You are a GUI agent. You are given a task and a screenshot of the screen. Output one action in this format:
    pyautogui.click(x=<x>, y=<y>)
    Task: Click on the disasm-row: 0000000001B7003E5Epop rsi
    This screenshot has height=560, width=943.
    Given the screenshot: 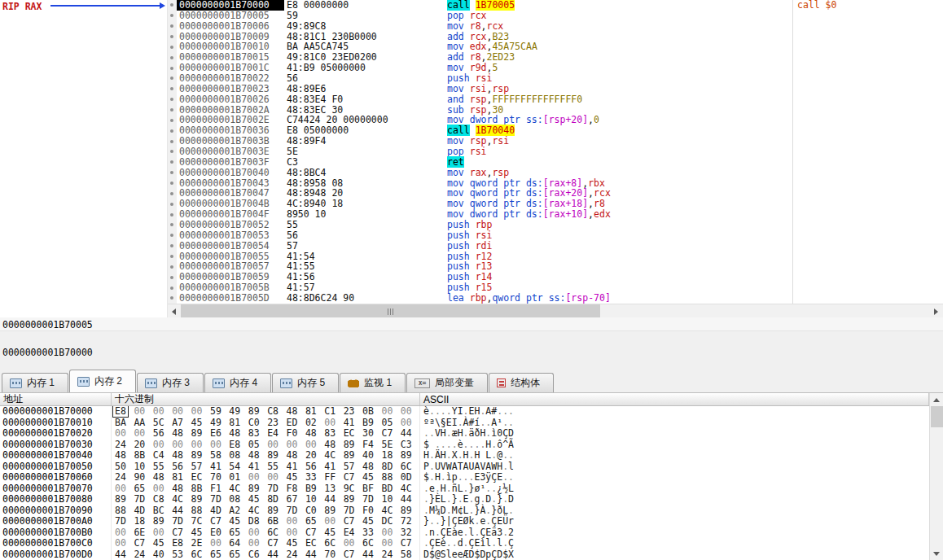 What is the action you would take?
    pyautogui.click(x=555, y=151)
    